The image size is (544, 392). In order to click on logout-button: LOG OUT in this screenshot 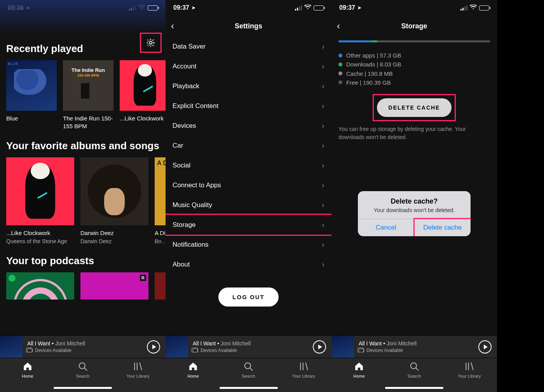, I will do `click(248, 297)`.